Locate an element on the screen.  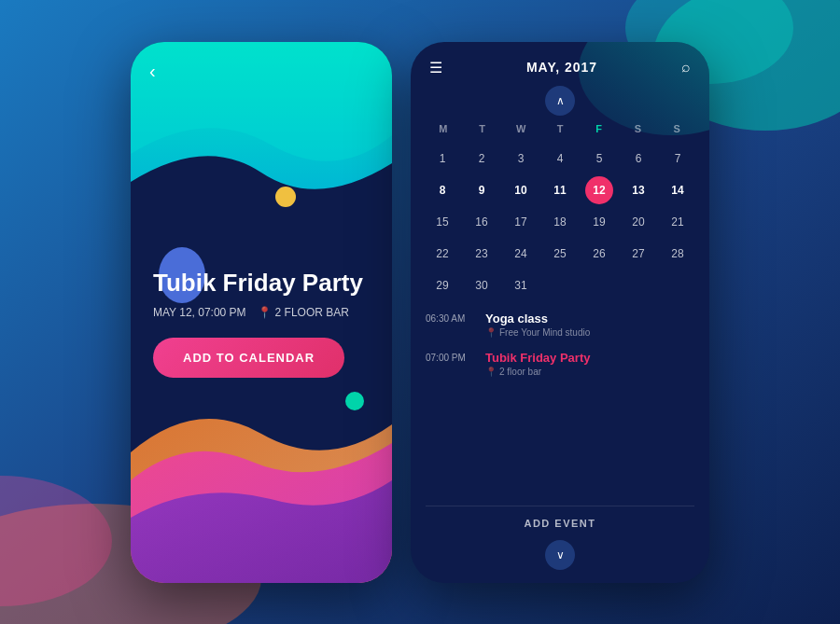
day-mon: M is located at coordinates (443, 129).